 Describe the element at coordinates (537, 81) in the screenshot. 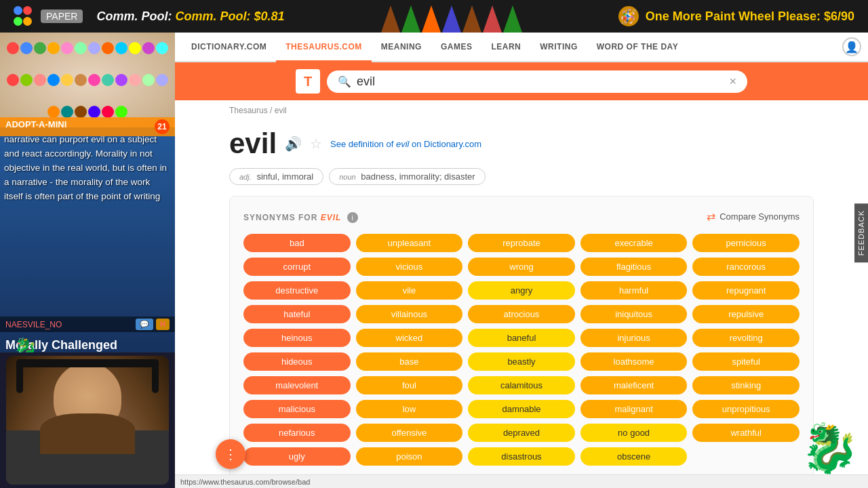

I see `search-box: 🔍 ×` at that location.